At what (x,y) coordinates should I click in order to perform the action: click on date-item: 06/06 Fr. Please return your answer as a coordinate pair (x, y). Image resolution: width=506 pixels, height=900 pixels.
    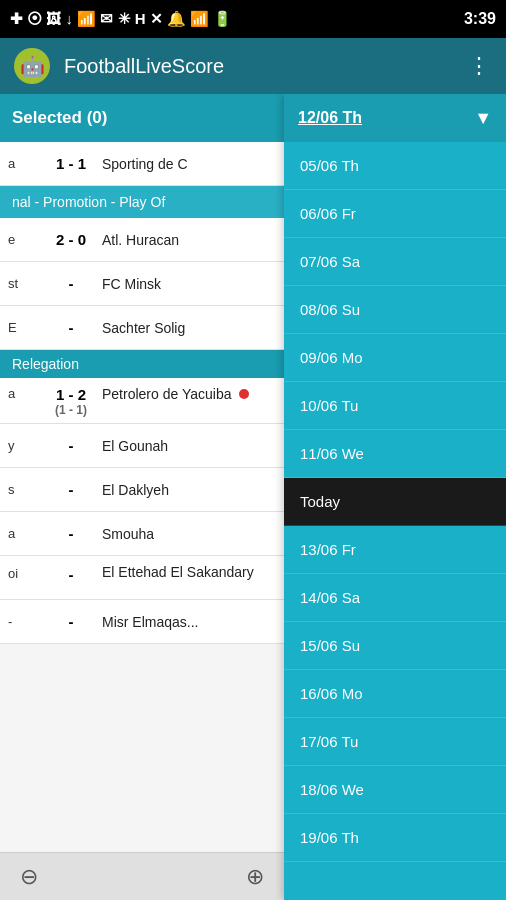
    Looking at the image, I should click on (395, 214).